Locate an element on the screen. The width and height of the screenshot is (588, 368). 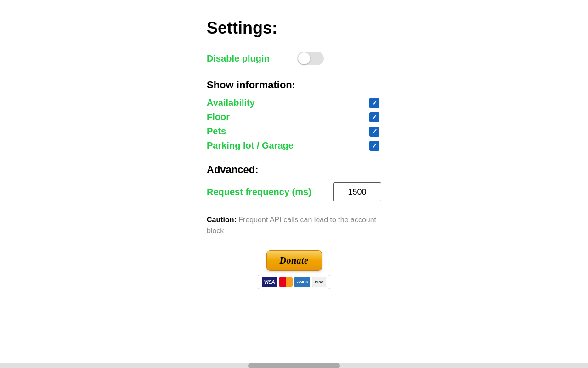
availability-label: Availability is located at coordinates (231, 103).